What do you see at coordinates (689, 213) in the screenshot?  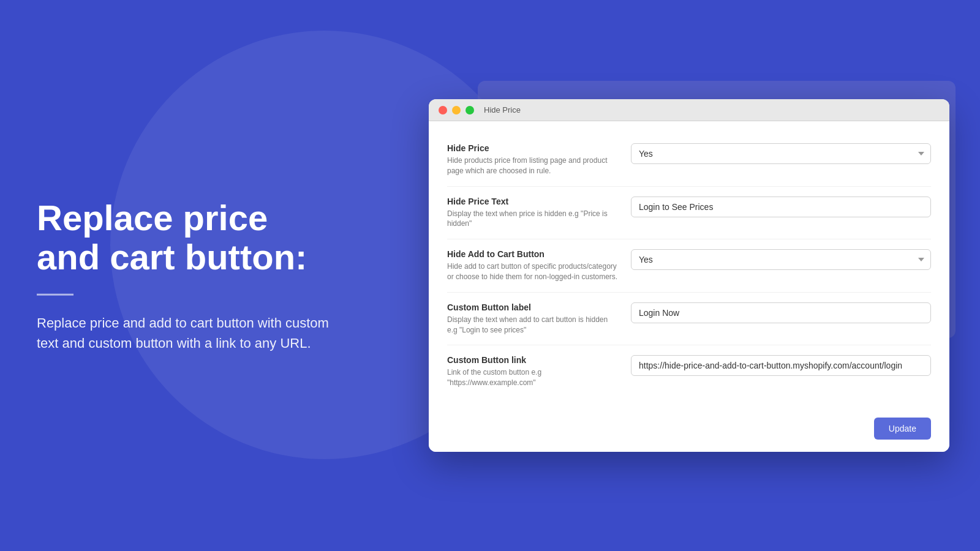 I see `form-row-hide-price-text: Hide Price Text Display the text when pr…` at bounding box center [689, 213].